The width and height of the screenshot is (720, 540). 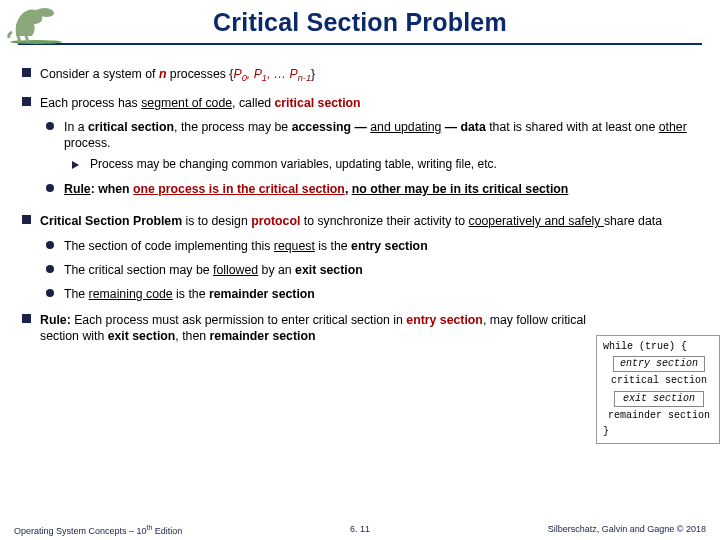 I want to click on text: The, so click(x=76, y=294).